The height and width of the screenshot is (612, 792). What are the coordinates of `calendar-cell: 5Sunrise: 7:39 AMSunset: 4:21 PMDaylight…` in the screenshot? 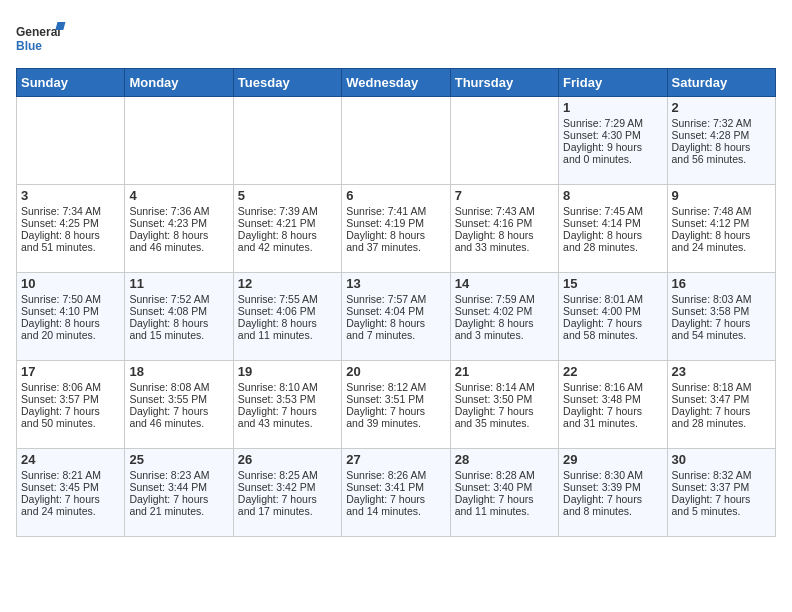 It's located at (287, 229).